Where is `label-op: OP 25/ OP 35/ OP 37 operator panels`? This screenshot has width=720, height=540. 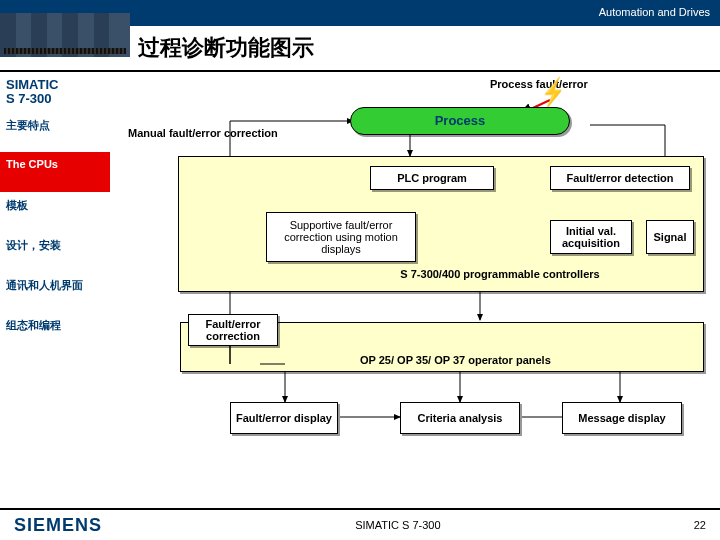
label-op: OP 25/ OP 35/ OP 37 operator panels is located at coordinates (456, 360).